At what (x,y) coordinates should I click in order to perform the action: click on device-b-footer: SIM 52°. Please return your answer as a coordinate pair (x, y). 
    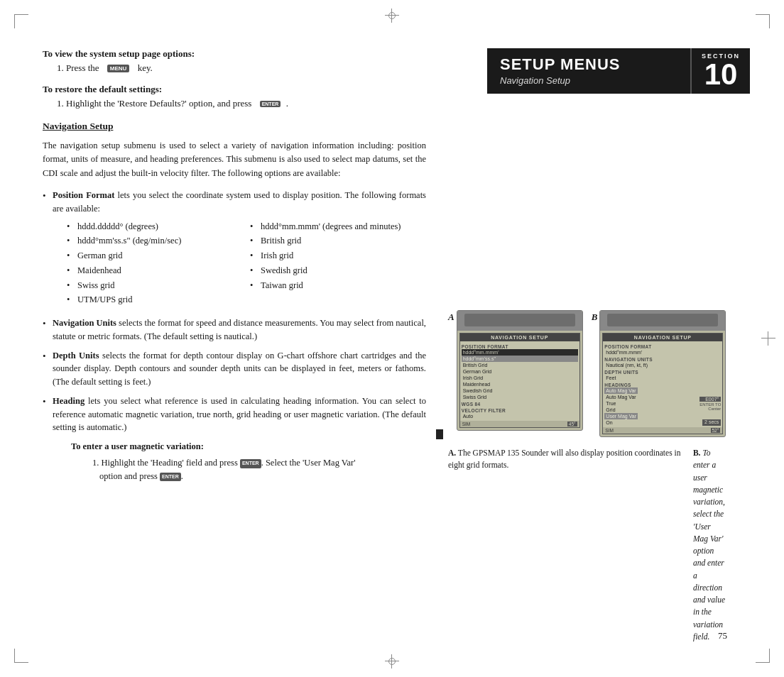
    Looking at the image, I should click on (663, 430).